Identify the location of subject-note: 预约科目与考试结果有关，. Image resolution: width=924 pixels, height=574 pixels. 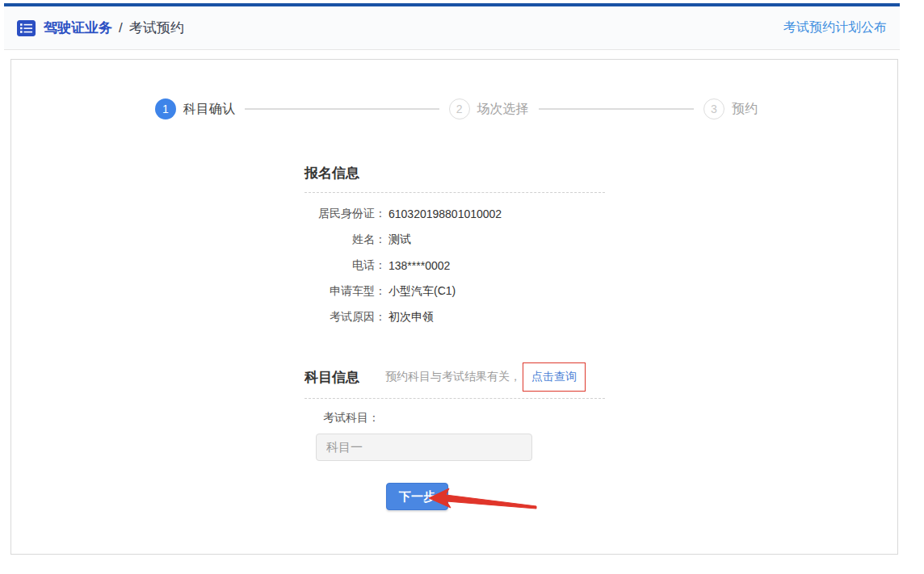
(453, 377).